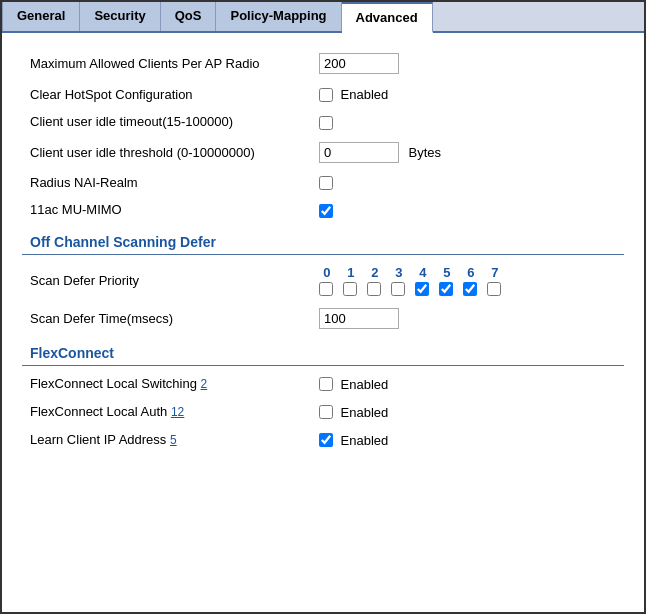 This screenshot has width=646, height=614. What do you see at coordinates (323, 318) in the screenshot?
I see `scan-defer-time-row: Scan Defer Time(msecs)` at bounding box center [323, 318].